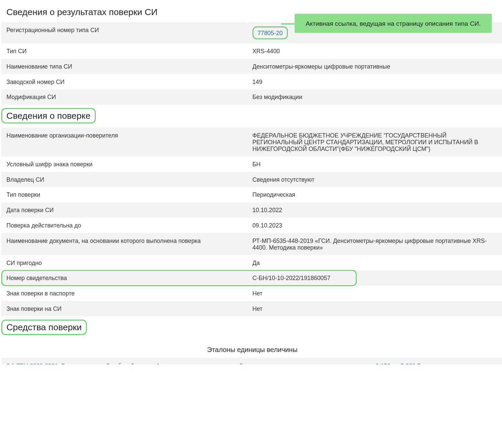 The width and height of the screenshot is (502, 448). Describe the element at coordinates (393, 23) in the screenshot. I see `annotation-callout: Активная ссылка, ведущая на страницу опи…` at that location.